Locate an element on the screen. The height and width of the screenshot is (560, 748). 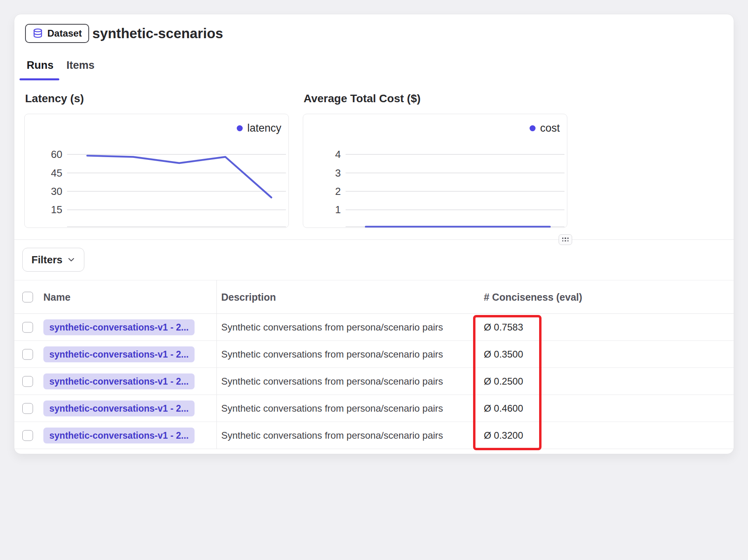
latency-legend: latency is located at coordinates (259, 128).